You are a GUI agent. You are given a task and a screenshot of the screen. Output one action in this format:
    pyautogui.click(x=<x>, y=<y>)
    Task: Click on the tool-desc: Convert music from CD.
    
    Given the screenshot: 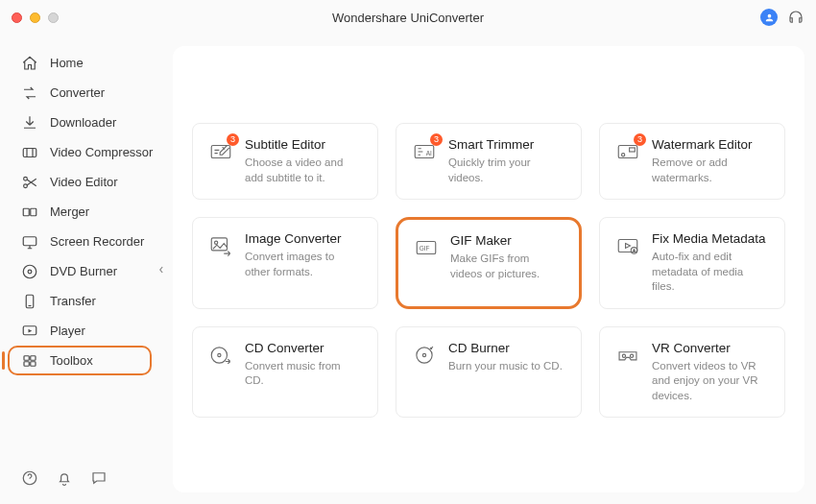 What is the action you would take?
    pyautogui.click(x=303, y=374)
    